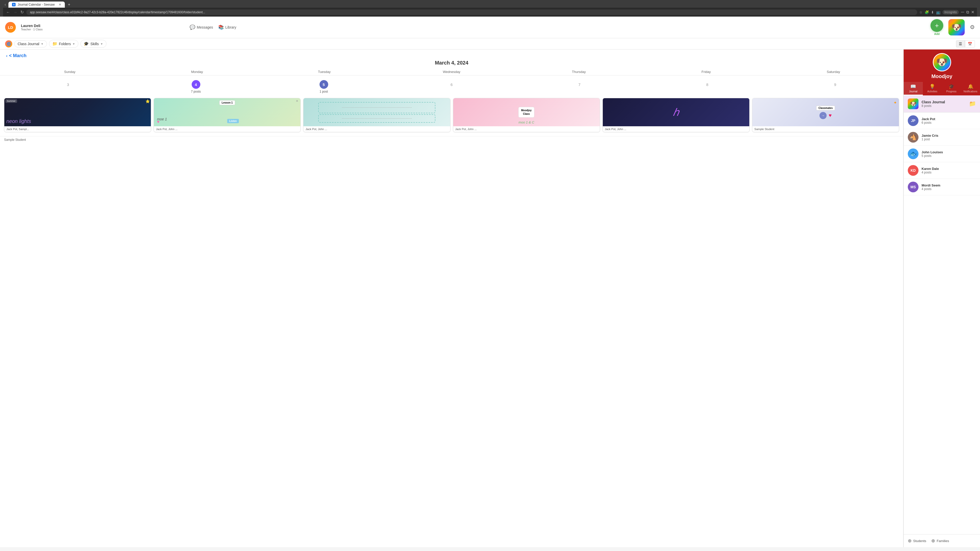 The image size is (980, 551). I want to click on date-title: March 4, 2024, so click(452, 63).